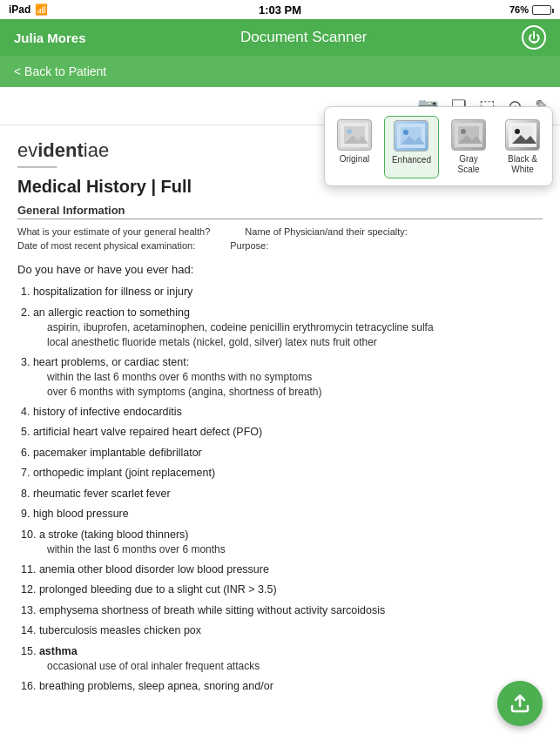  I want to click on logo-subtitle: ━━━━━━━━━, so click(63, 167).